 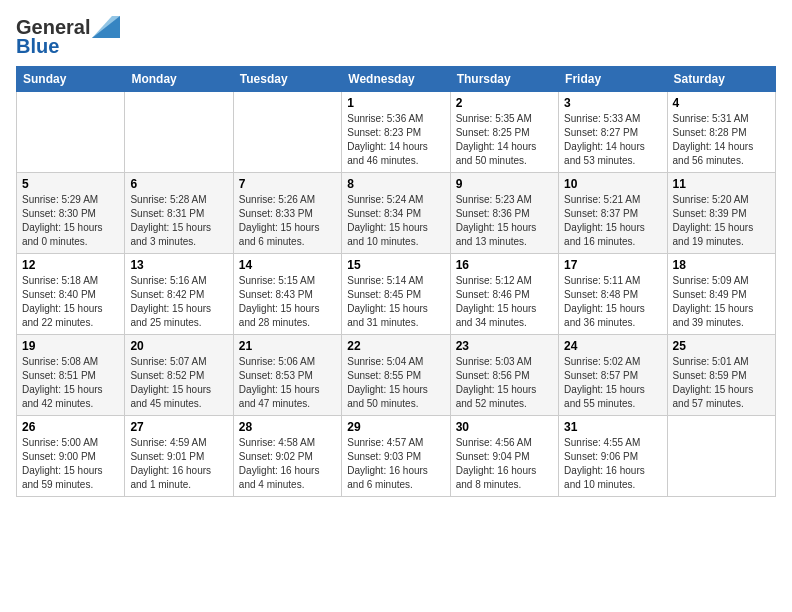 I want to click on day-number: 11, so click(x=722, y=184).